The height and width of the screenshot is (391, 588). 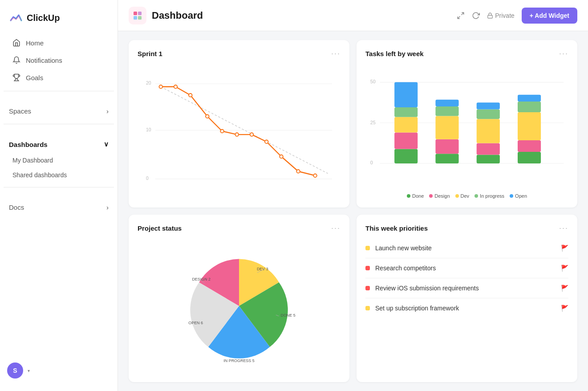 What do you see at coordinates (564, 288) in the screenshot?
I see `priority-flag-3: 🚩` at bounding box center [564, 288].